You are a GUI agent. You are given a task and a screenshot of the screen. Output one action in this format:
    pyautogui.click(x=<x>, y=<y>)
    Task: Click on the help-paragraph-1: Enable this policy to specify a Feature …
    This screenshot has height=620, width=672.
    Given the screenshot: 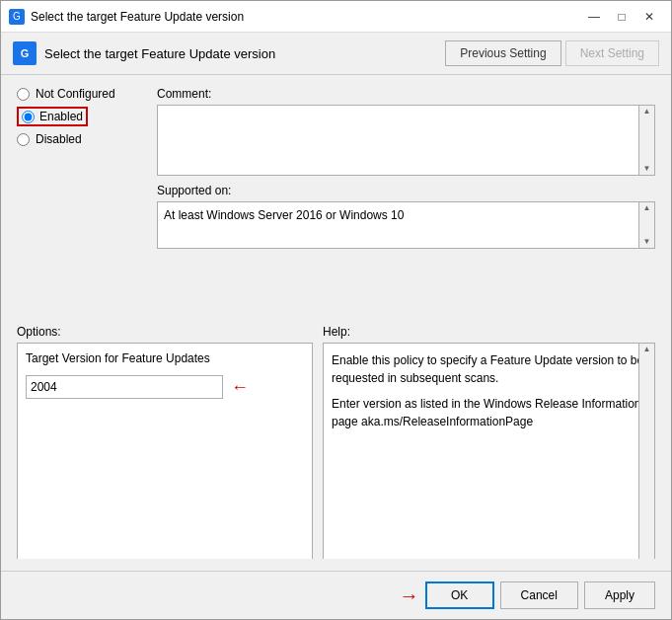 What is the action you would take?
    pyautogui.click(x=489, y=369)
    